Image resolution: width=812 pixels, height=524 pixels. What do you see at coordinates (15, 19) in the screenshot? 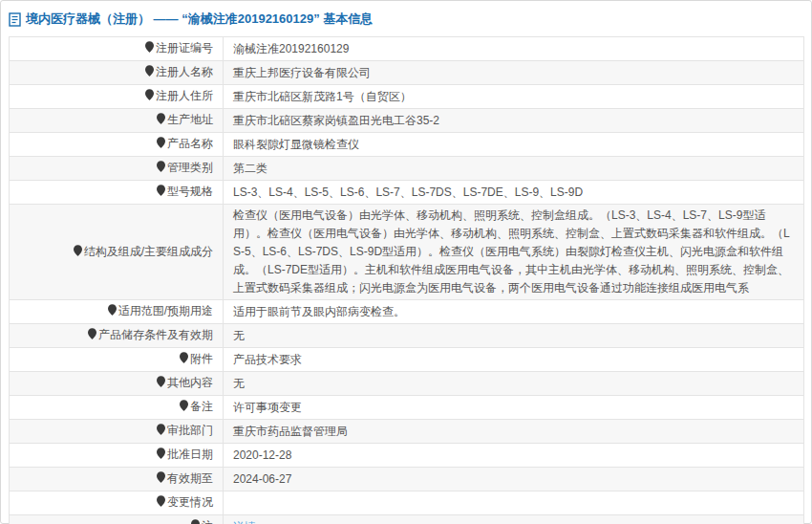
I see `document-icon` at bounding box center [15, 19].